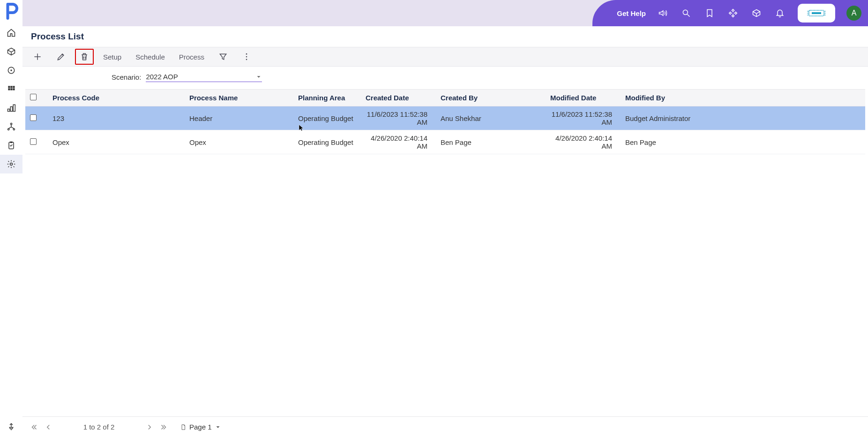 This screenshot has height=437, width=868. I want to click on pager-range: 1 to 2 of 2, so click(99, 427).